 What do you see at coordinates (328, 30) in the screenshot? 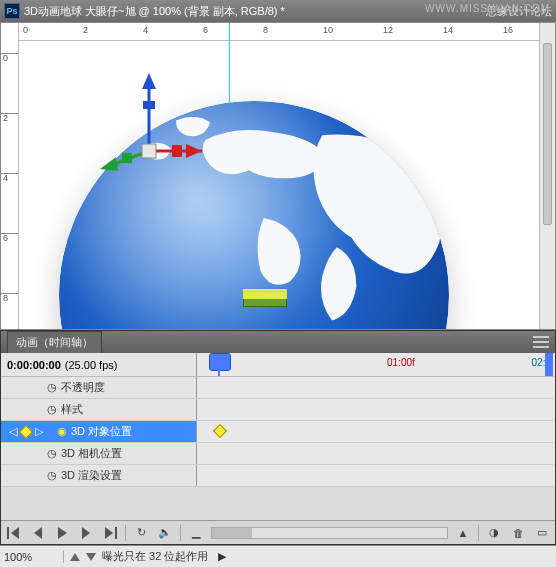
I see `ruler-tick: 10` at bounding box center [328, 30].